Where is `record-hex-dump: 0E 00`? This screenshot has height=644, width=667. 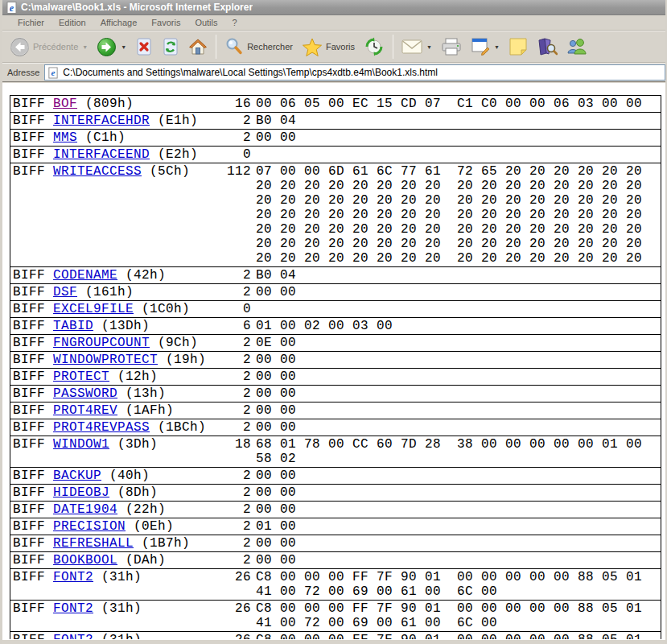
record-hex-dump: 0E 00 is located at coordinates (455, 343).